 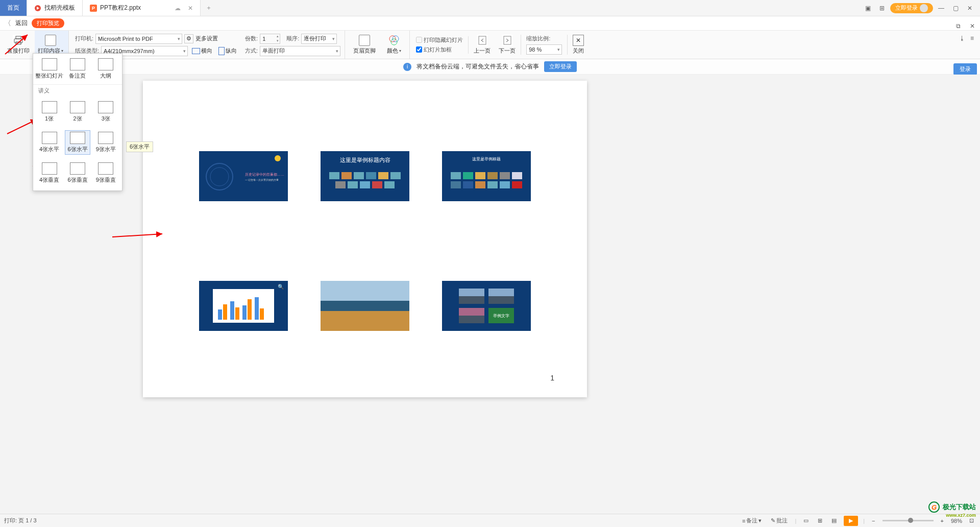 What do you see at coordinates (20, 521) in the screenshot?
I see `status-pages: 打印: 页 1 / 3` at bounding box center [20, 521].